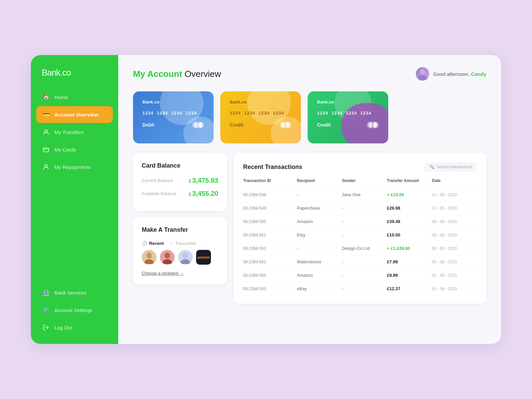 The height and width of the screenshot is (399, 532). I want to click on search-icon: 🔍, so click(432, 167).